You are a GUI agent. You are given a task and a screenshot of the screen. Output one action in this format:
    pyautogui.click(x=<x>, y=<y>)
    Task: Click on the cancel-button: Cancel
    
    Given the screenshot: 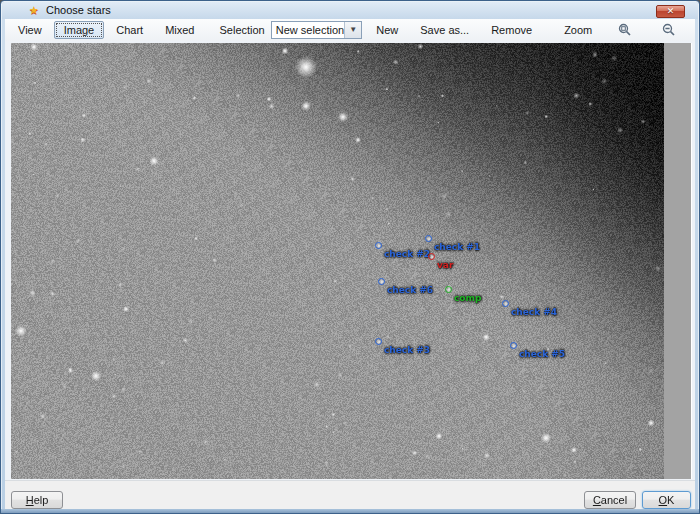 What is the action you would take?
    pyautogui.click(x=610, y=500)
    